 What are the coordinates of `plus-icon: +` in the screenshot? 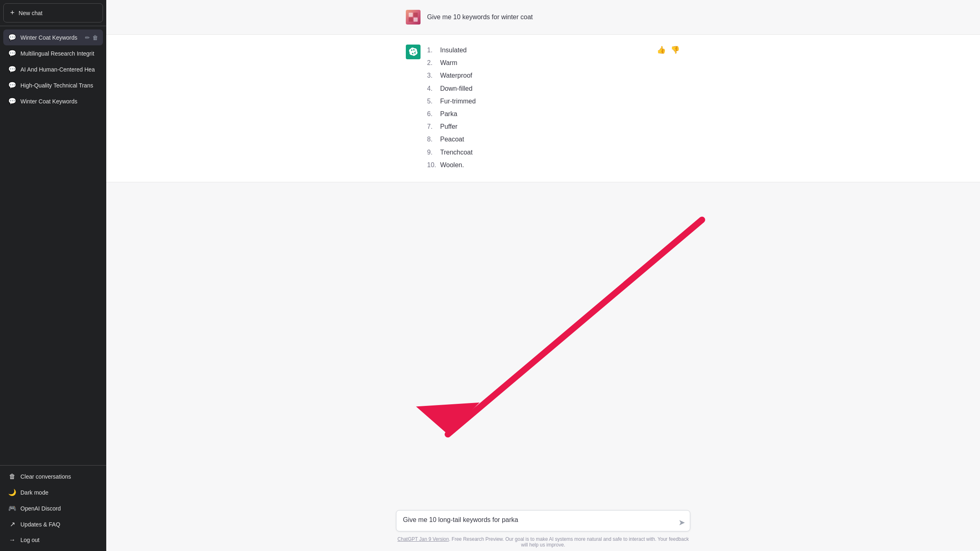 It's located at (12, 13).